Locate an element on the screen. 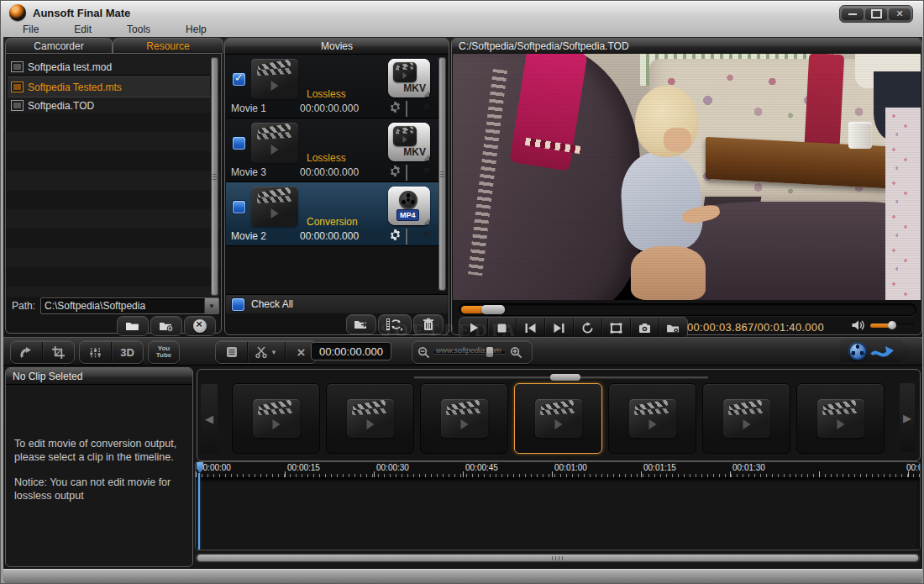 Image resolution: width=924 pixels, height=584 pixels. playhead-line is located at coordinates (199, 511).